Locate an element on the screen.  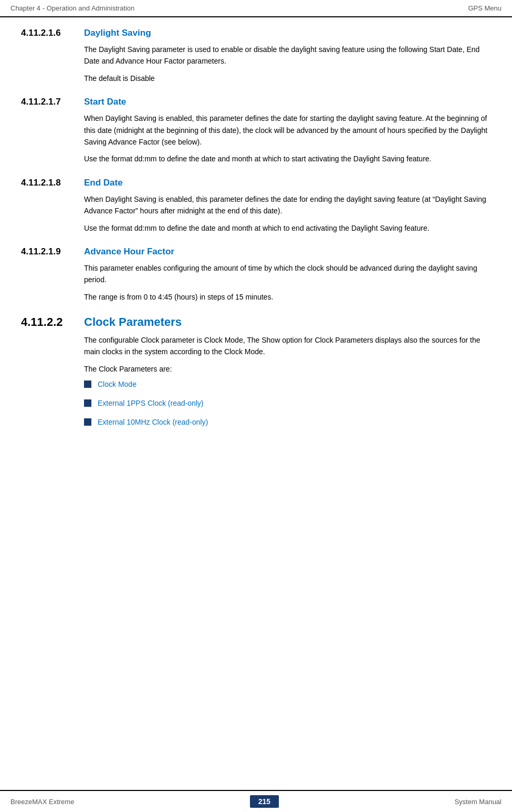
footer-brand: BreezeMAX Extreme is located at coordinates (42, 802).